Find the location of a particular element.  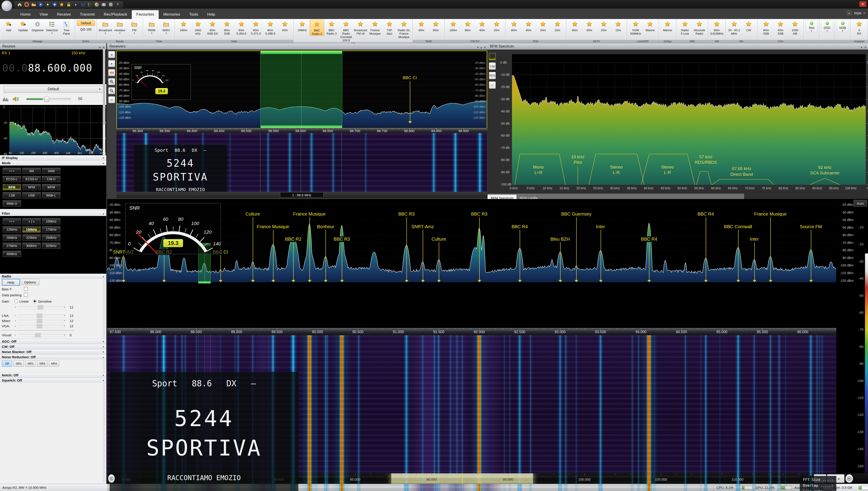

tree-pane: TreePane is located at coordinates (66, 28).